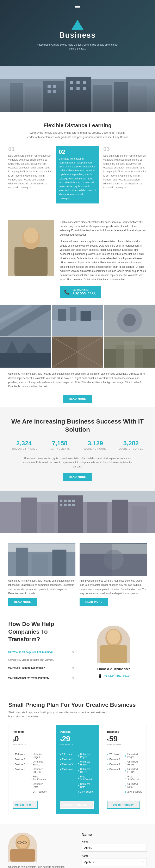 The height and width of the screenshot is (868, 155). I want to click on contact-person-image, so click(23, 847).